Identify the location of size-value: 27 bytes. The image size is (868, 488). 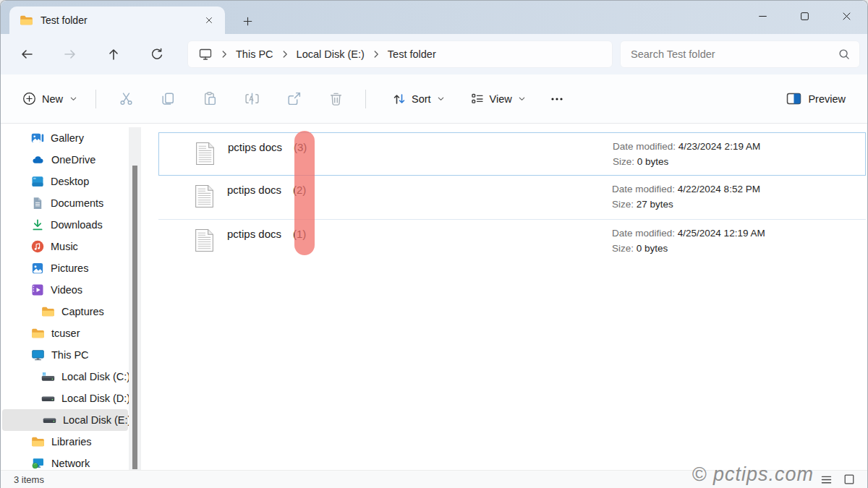
(655, 204).